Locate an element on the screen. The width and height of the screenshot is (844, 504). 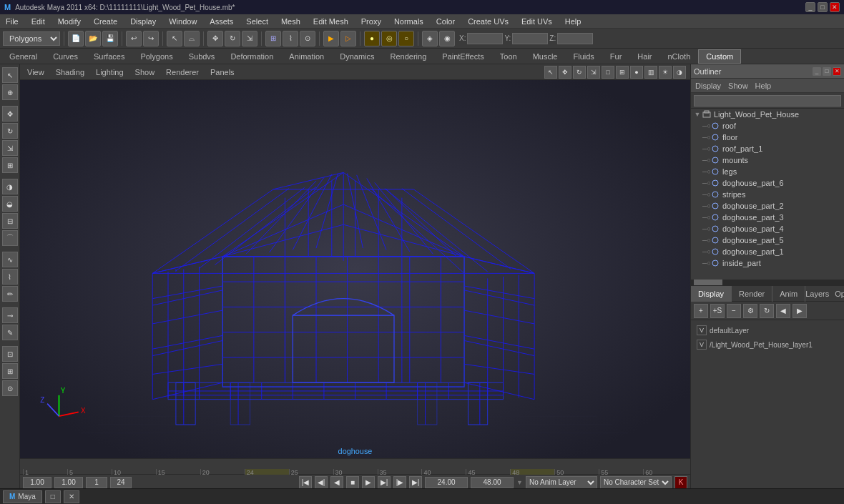
tab-polygons: Polygons is located at coordinates (156, 56).